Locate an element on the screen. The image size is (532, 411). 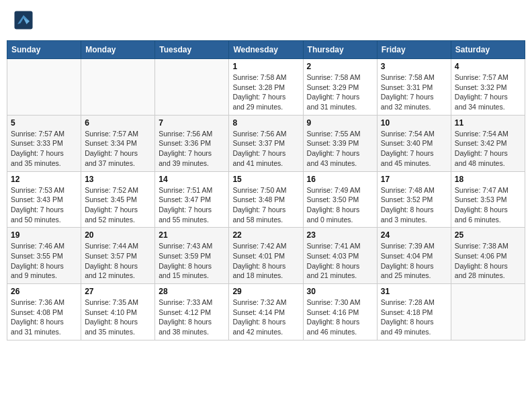
calendar-cell: 8Sunrise: 7:56 AM Sunset: 3:37 PM Daylig… is located at coordinates (266, 143).